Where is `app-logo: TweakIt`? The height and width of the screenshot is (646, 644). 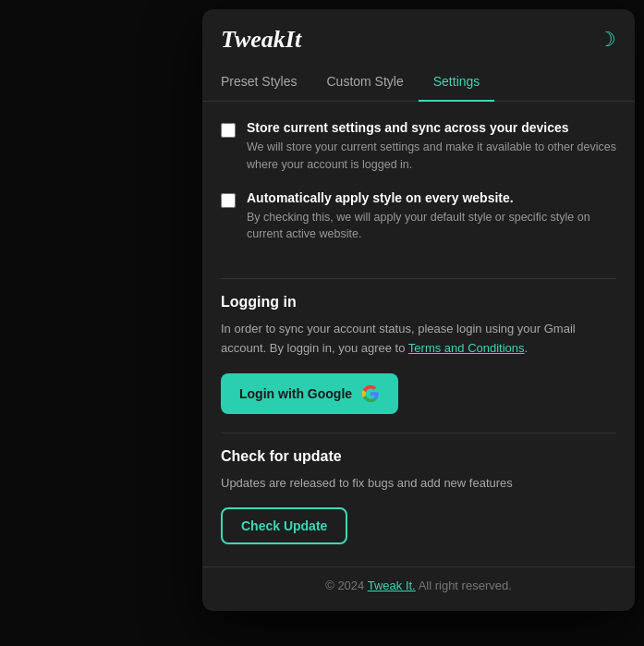 app-logo: TweakIt is located at coordinates (261, 40).